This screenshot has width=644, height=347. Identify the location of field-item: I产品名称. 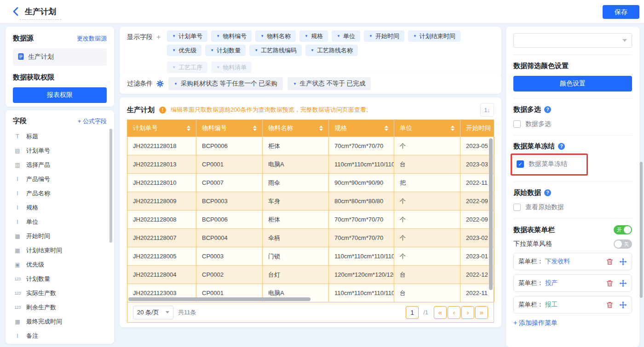
(60, 193).